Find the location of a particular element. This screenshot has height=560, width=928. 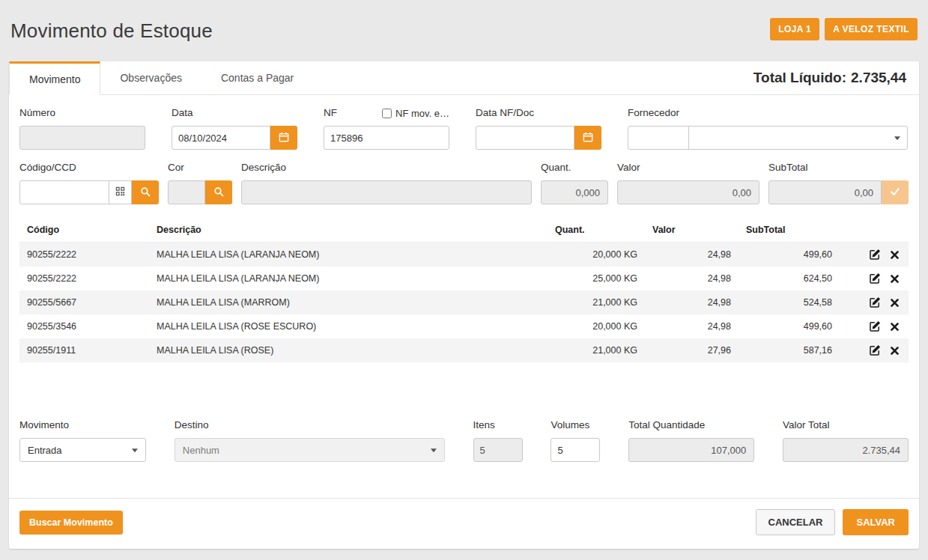

descricao-field-group: Descrição is located at coordinates (386, 183).